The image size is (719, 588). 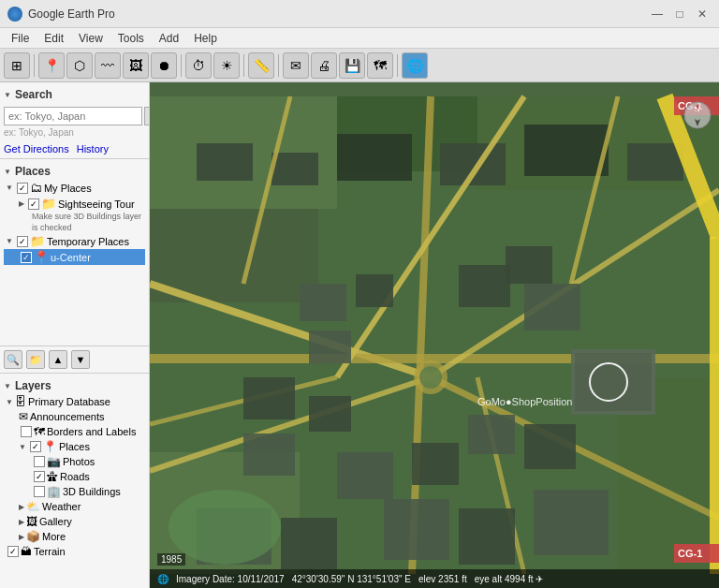 I want to click on add-image-overlay-btn: 🖼, so click(x=136, y=66).